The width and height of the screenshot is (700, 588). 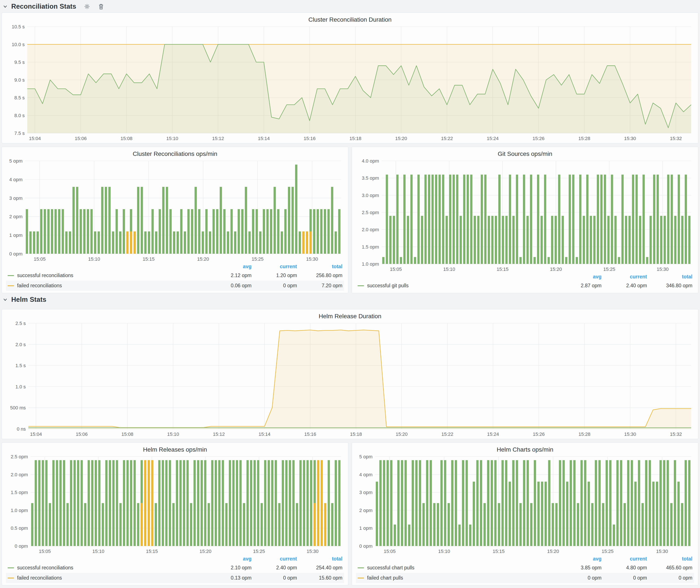 I want to click on row-header-helm-stats: Helm Stats, so click(x=350, y=299).